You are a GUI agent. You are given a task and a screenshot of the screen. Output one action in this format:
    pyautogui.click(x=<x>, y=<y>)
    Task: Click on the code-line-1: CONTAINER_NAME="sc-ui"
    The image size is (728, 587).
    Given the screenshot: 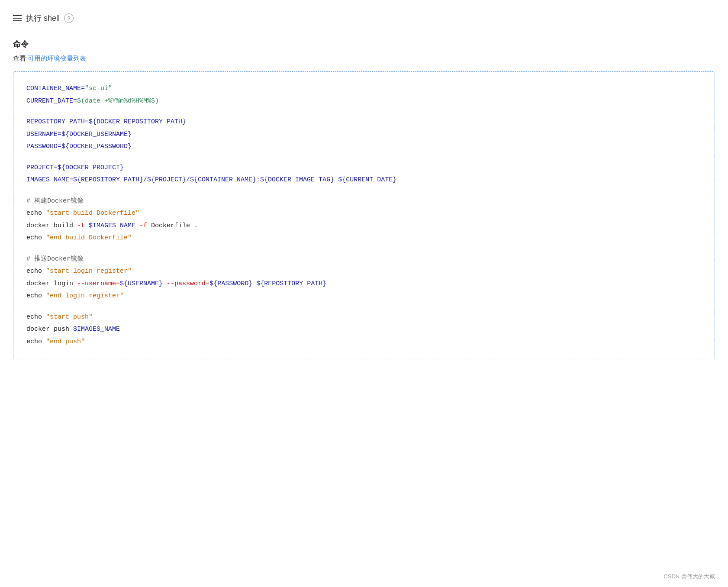 What is the action you would take?
    pyautogui.click(x=364, y=89)
    